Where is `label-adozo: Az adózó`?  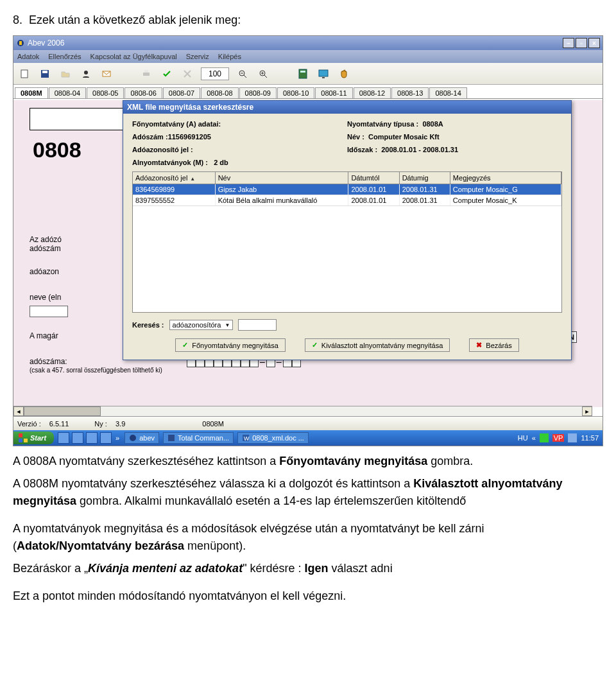
label-adozo: Az adózó is located at coordinates (46, 240).